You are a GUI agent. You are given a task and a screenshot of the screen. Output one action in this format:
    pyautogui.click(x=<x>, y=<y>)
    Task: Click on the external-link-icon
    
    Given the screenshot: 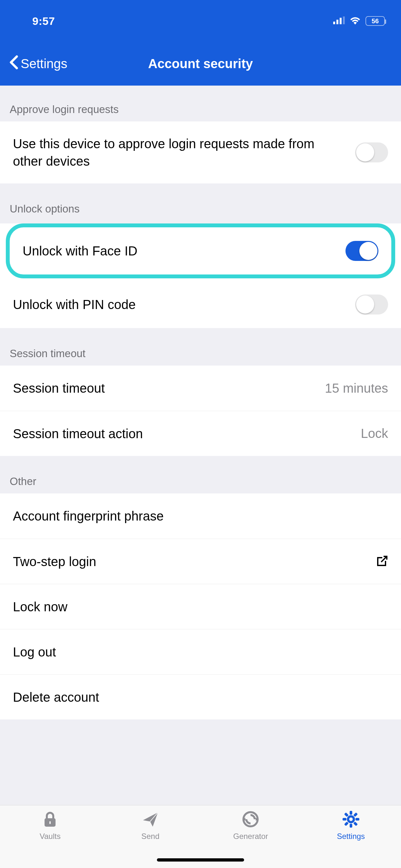 What is the action you would take?
    pyautogui.click(x=381, y=562)
    